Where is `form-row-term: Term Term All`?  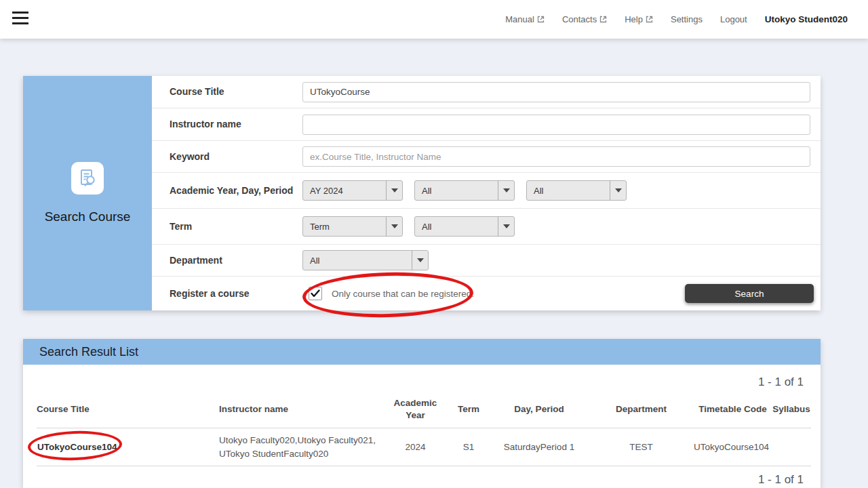
form-row-term: Term Term All is located at coordinates (486, 226).